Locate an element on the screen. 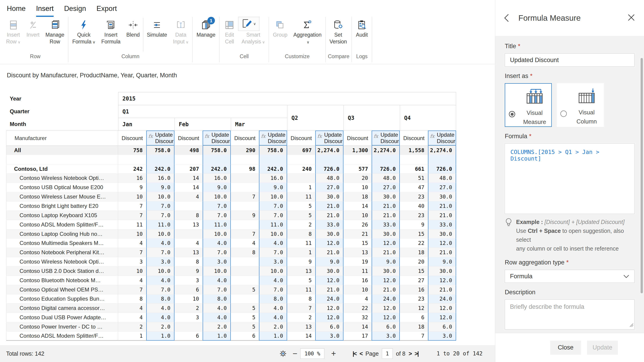 The height and width of the screenshot is (362, 644). tab-insert: Insert is located at coordinates (45, 11).